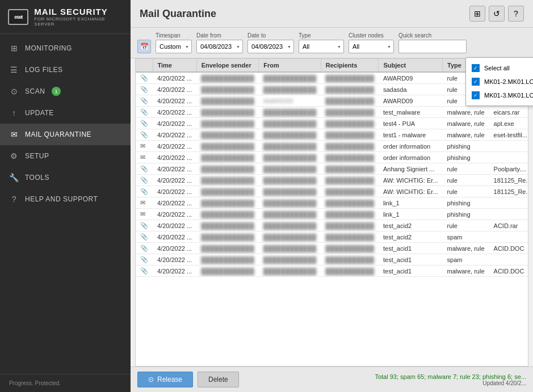  Describe the element at coordinates (18, 17) in the screenshot. I see `eset-logo: eset` at that location.